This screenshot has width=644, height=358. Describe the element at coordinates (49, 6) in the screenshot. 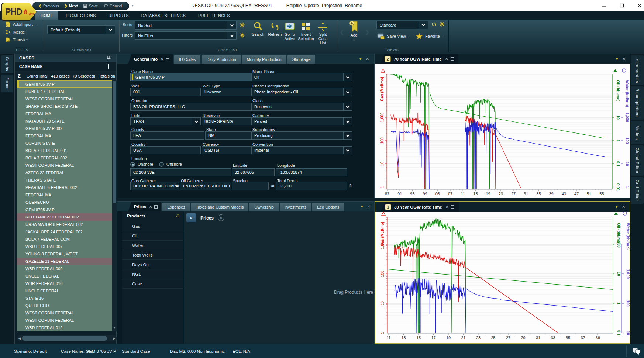

I see `previous-button: Previous` at that location.